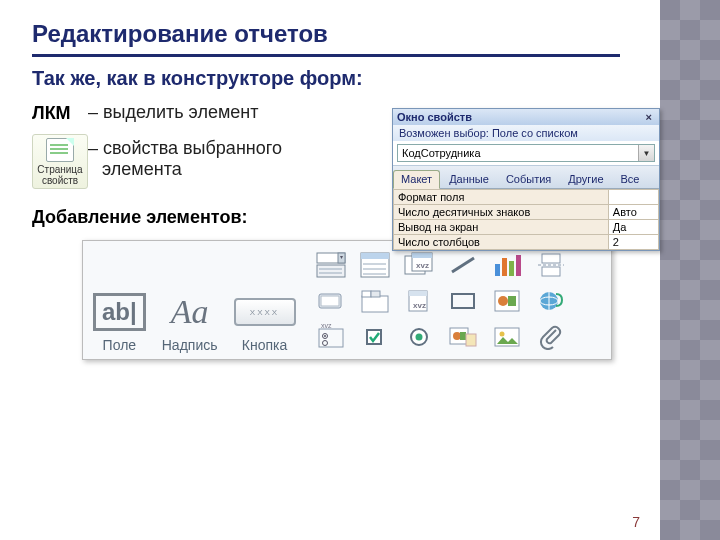 The height and width of the screenshot is (540, 720). I want to click on chevron-down-icon: ▼, so click(646, 153).